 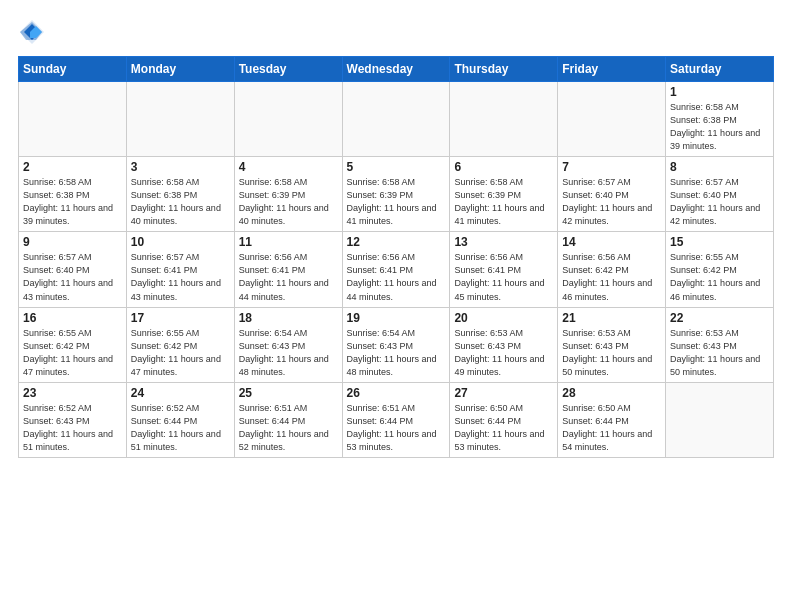 What do you see at coordinates (180, 420) in the screenshot?
I see `calendar-cell: 24Sunrise: 6:52 AM Sunset: 6:44 PM Dayli…` at bounding box center [180, 420].